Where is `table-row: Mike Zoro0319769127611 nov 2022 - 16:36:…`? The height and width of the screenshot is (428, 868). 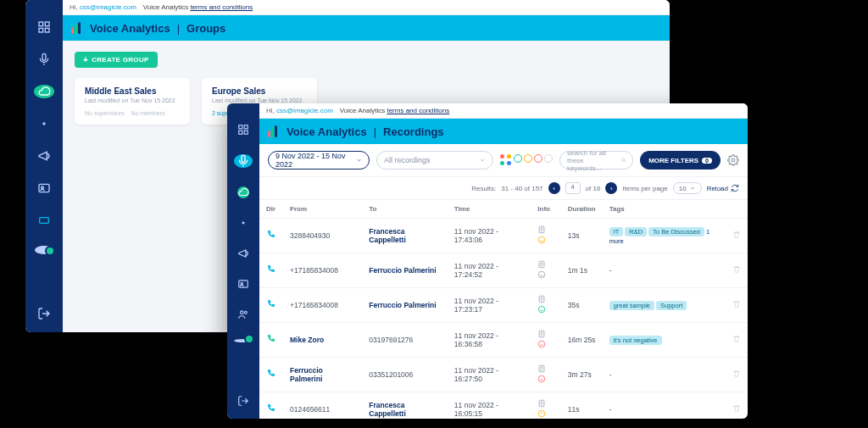
table-row: Mike Zoro0319769127611 nov 2022 - 16:36:… is located at coordinates (504, 341).